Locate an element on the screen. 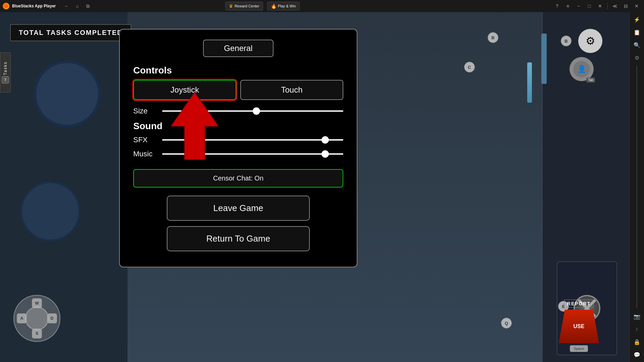  tasks-sidebar: Tasks T is located at coordinates (5, 72).